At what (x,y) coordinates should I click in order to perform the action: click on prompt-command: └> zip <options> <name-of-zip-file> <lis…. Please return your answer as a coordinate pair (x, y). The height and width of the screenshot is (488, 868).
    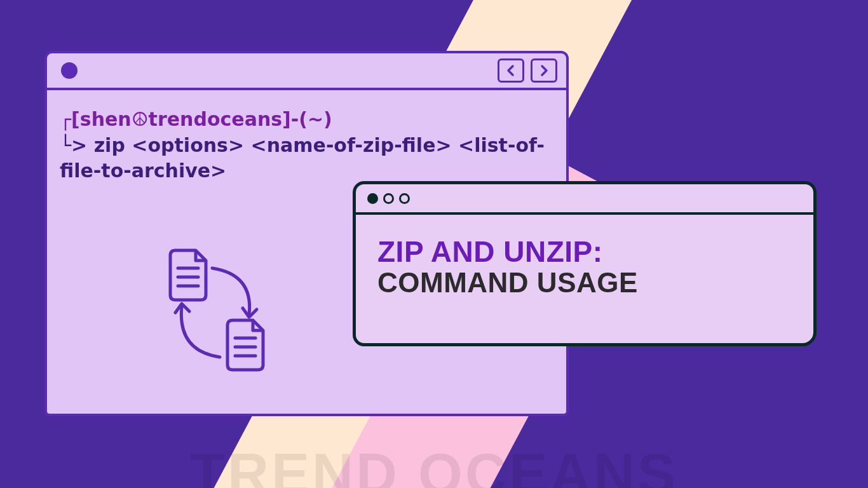
    Looking at the image, I should click on (302, 158).